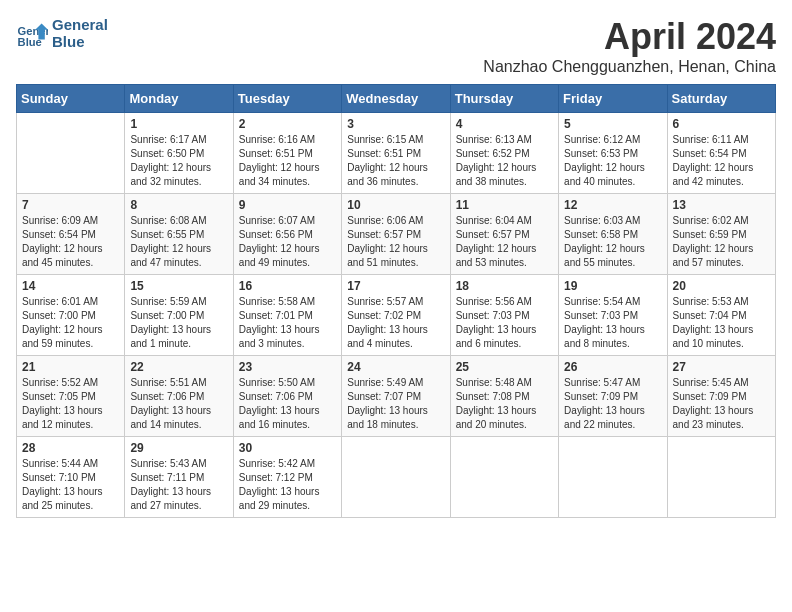 Image resolution: width=792 pixels, height=612 pixels. I want to click on day-number: 9, so click(288, 205).